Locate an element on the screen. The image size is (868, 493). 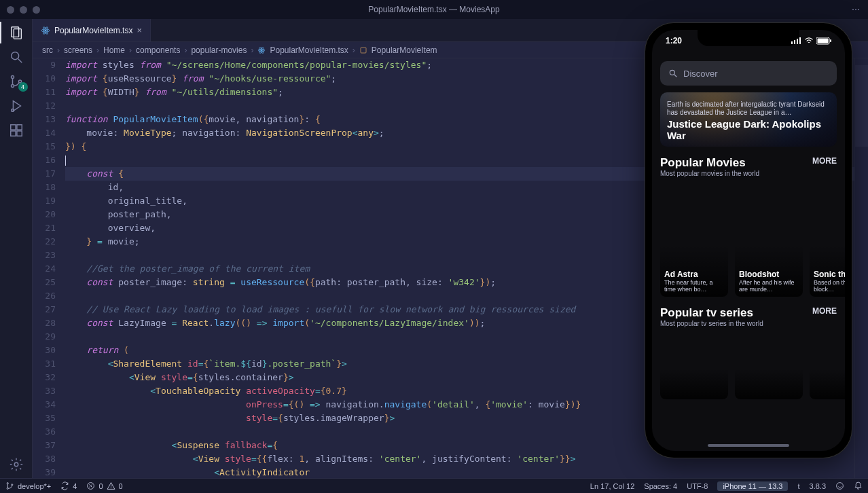
minimap is located at coordinates (861, 268).